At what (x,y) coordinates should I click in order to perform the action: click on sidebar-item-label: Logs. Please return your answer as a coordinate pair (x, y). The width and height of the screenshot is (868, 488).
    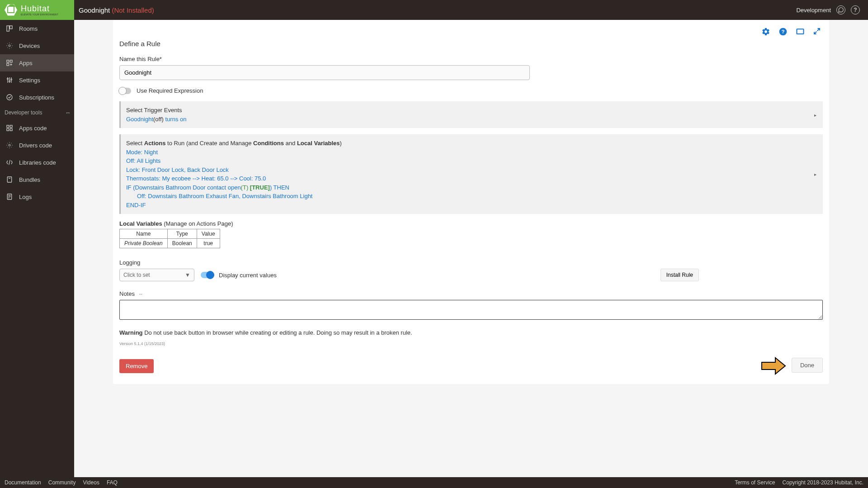
    Looking at the image, I should click on (25, 197).